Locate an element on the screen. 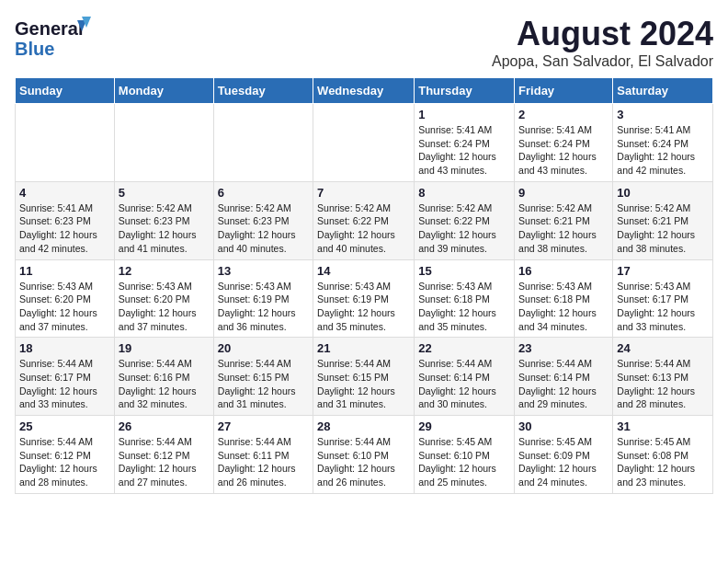 The height and width of the screenshot is (563, 728). day-number: 26 is located at coordinates (164, 427).